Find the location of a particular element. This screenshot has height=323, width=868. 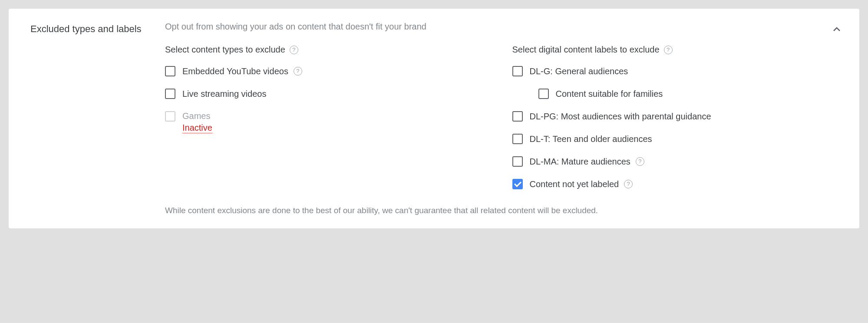

panel-title: Excluded types and labels is located at coordinates (98, 119).